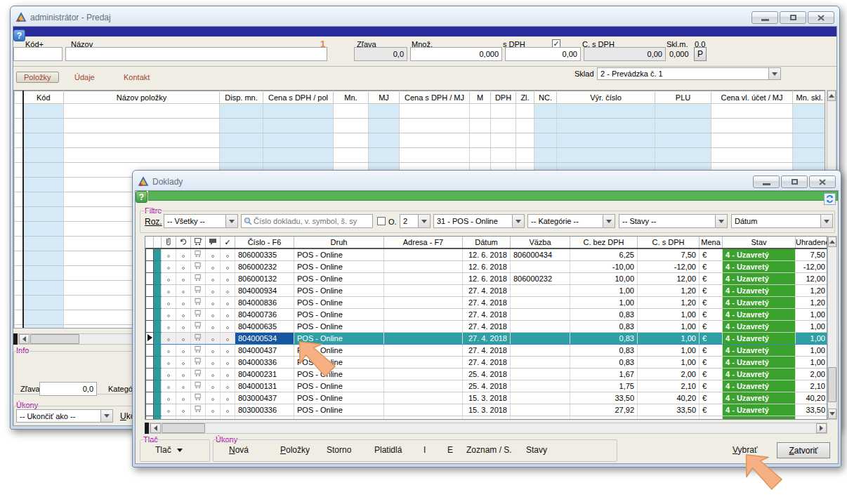 The height and width of the screenshot is (504, 847). What do you see at coordinates (487, 278) in the screenshot?
I see `table-row: 806000132POS - Online12. 6. 201880600023…` at bounding box center [487, 278].